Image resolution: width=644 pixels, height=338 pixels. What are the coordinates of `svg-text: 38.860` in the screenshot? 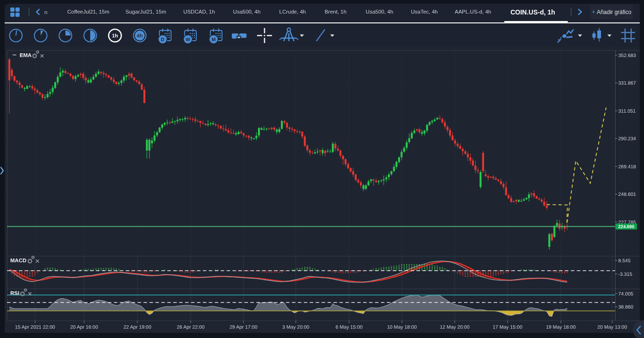 It's located at (626, 307).